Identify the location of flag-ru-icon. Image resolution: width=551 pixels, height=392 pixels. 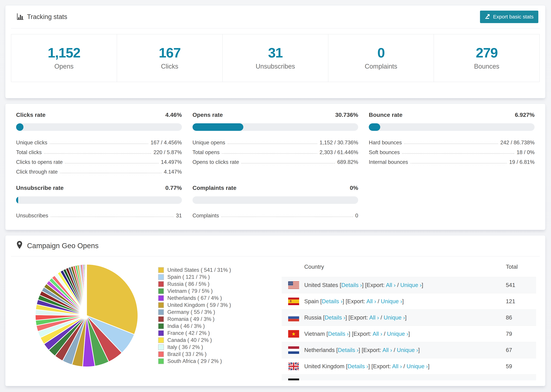
(294, 318).